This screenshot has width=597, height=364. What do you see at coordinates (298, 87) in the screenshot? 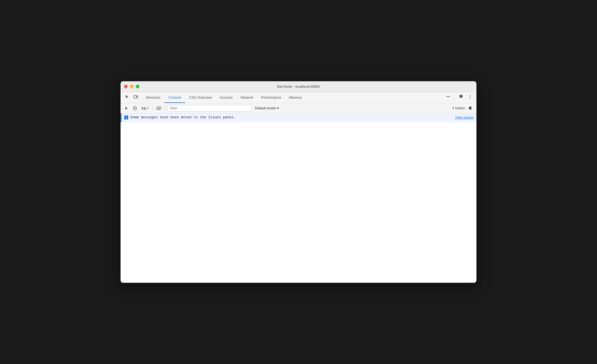
I see `title-bar: DevTools - localhost:8080/` at bounding box center [298, 87].